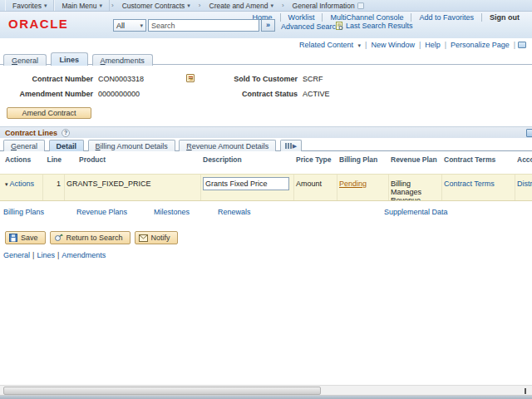 The width and height of the screenshot is (532, 399). Describe the element at coordinates (266, 391) in the screenshot. I see `horizontal-scrollbar-track` at that location.